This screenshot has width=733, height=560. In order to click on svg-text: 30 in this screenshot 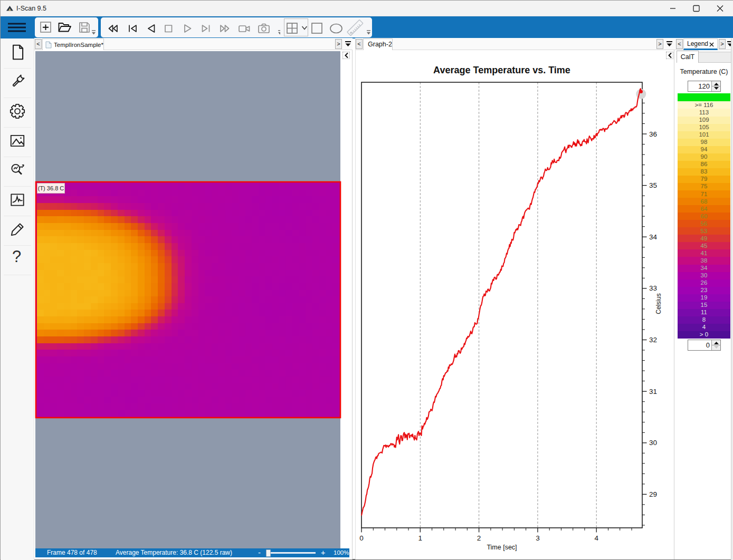, I will do `click(653, 443)`.